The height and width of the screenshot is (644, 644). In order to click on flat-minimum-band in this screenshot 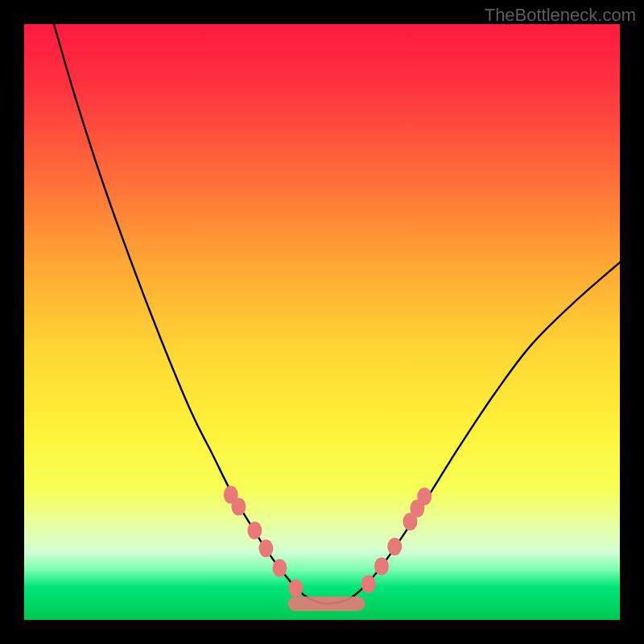, I will do `click(327, 604)`.